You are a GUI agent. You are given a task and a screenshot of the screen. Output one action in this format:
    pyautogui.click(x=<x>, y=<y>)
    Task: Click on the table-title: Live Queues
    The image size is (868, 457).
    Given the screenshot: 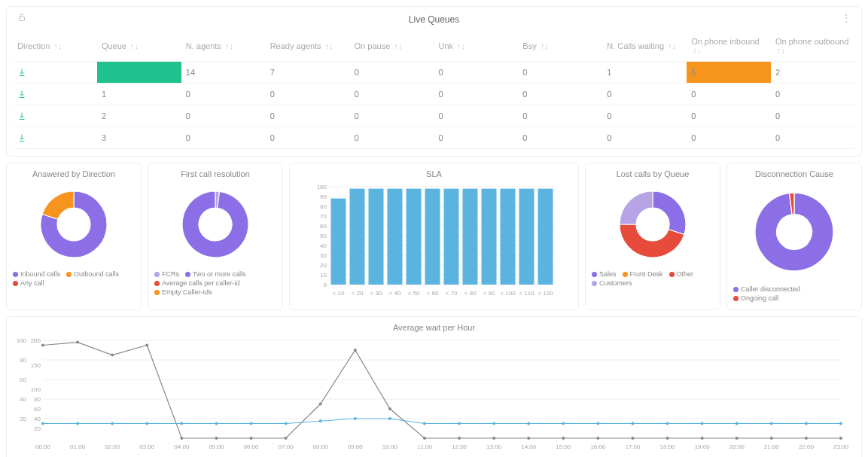 What is the action you would take?
    pyautogui.click(x=434, y=20)
    